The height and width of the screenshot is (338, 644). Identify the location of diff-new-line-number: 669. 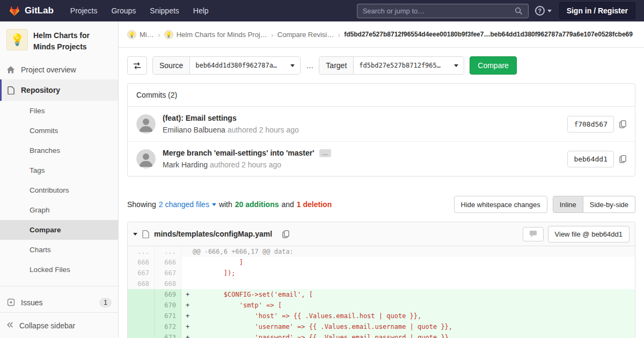
(168, 295).